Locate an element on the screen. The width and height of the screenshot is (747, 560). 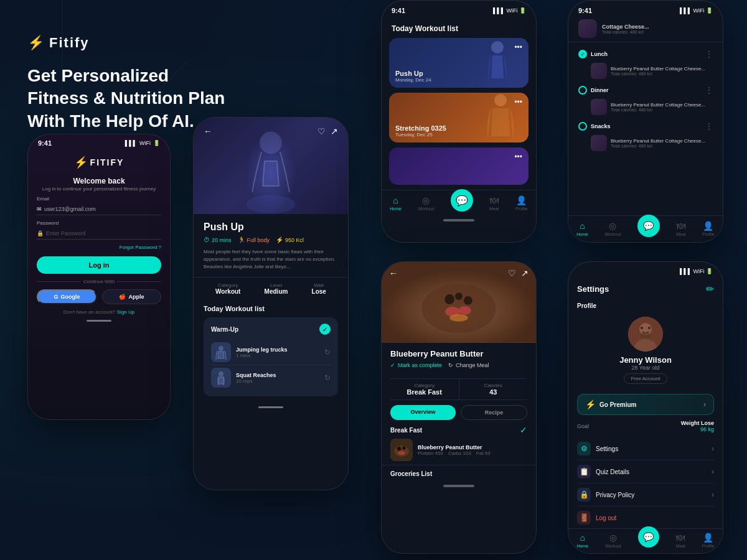
password-label: Password is located at coordinates (99, 223).